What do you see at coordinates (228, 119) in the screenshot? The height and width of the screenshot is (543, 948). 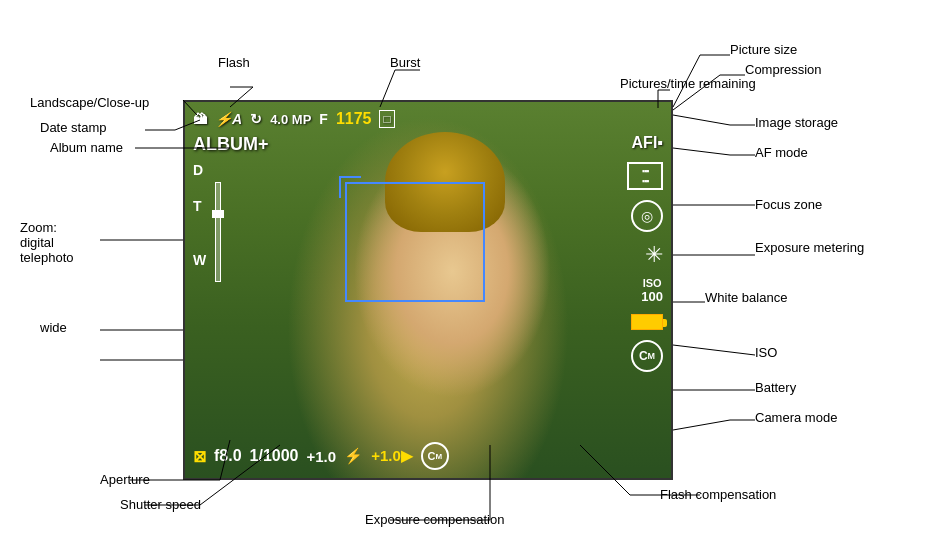 I see `flash-auto-icon: ⚡A` at bounding box center [228, 119].